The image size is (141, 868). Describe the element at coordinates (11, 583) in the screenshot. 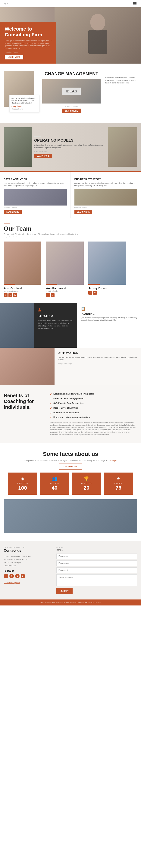

I see `privacy-policy-link: ©2021 Privacy policy` at that location.